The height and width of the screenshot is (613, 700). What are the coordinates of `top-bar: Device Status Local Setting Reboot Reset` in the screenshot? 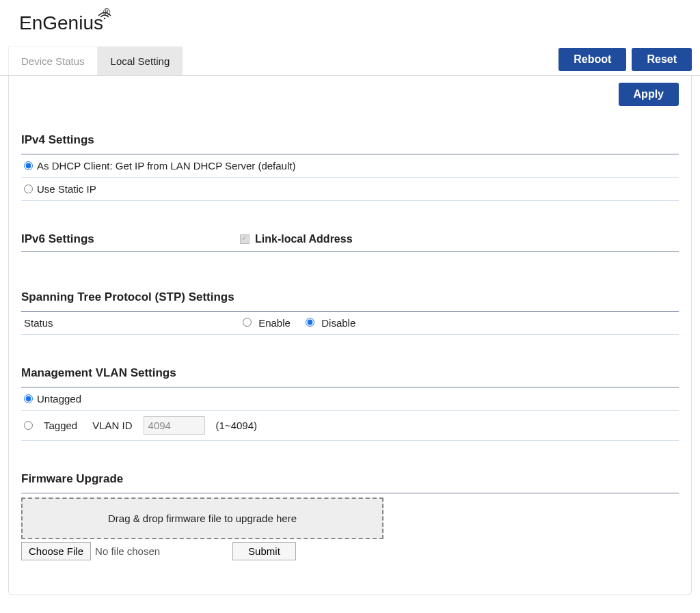 It's located at (350, 62).